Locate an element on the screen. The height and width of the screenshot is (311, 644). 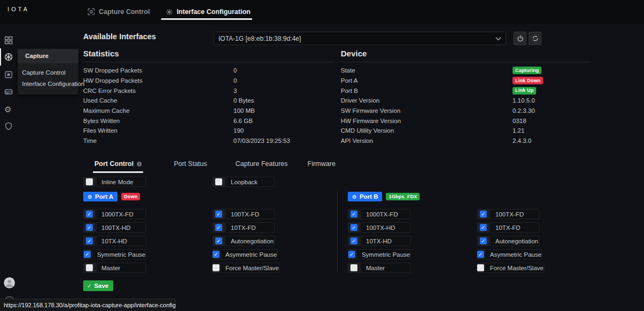
port-a-button: ⚙ Port A is located at coordinates (100, 197).